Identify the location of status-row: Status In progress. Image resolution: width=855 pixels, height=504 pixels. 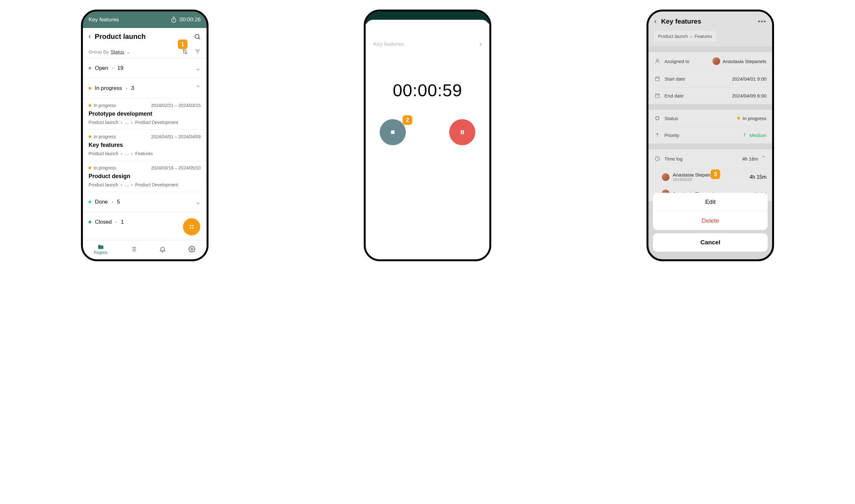
(710, 118).